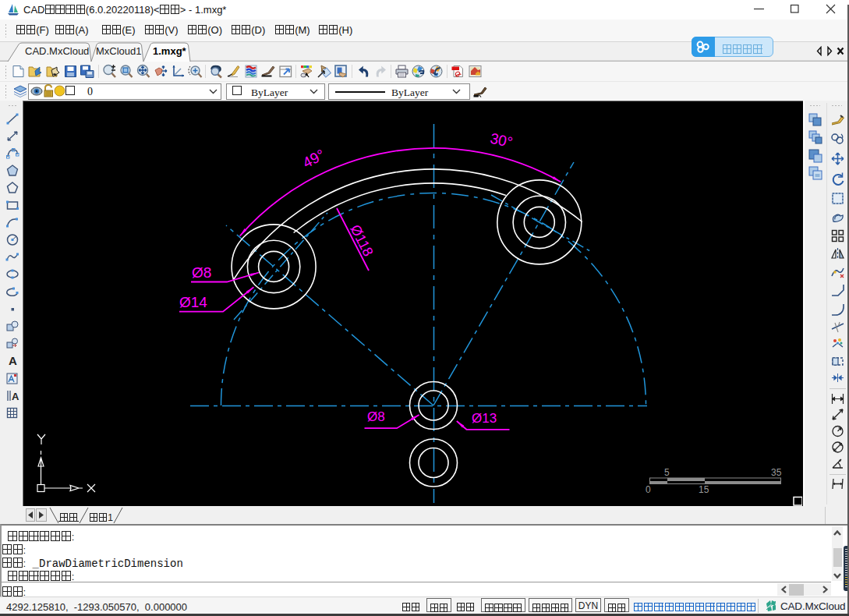 This screenshot has width=849, height=616. What do you see at coordinates (313, 159) in the screenshot?
I see `svg-text: 49°` at bounding box center [313, 159].